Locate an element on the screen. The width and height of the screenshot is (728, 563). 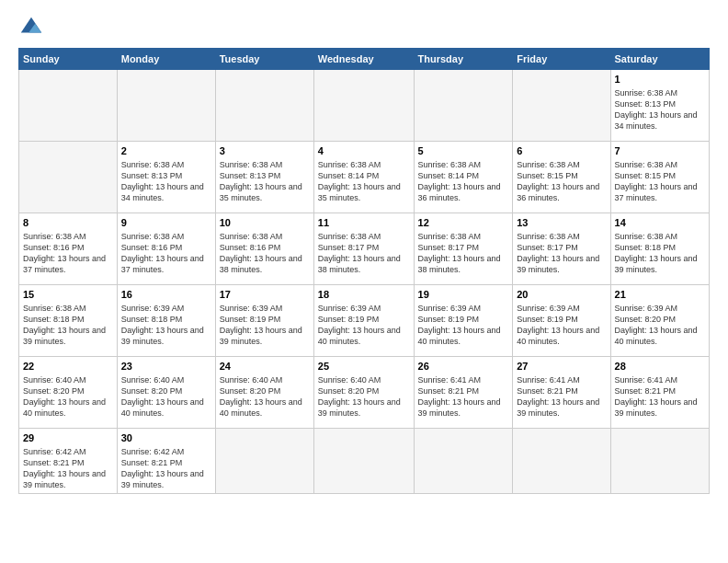
week-row-4: 15Sunrise: 6:38 AMSunset: 8:18 PMDayligh… is located at coordinates (364, 321).